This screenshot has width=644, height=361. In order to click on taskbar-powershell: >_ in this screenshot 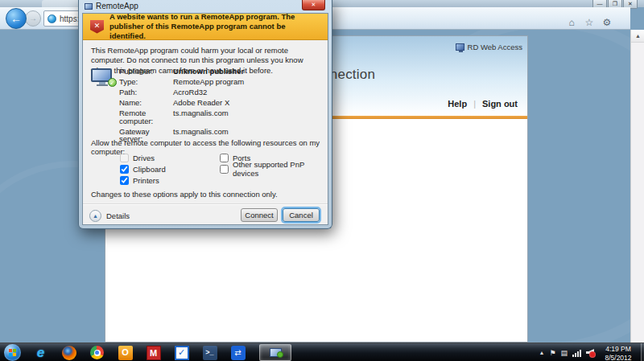, I will do `click(209, 352)`.